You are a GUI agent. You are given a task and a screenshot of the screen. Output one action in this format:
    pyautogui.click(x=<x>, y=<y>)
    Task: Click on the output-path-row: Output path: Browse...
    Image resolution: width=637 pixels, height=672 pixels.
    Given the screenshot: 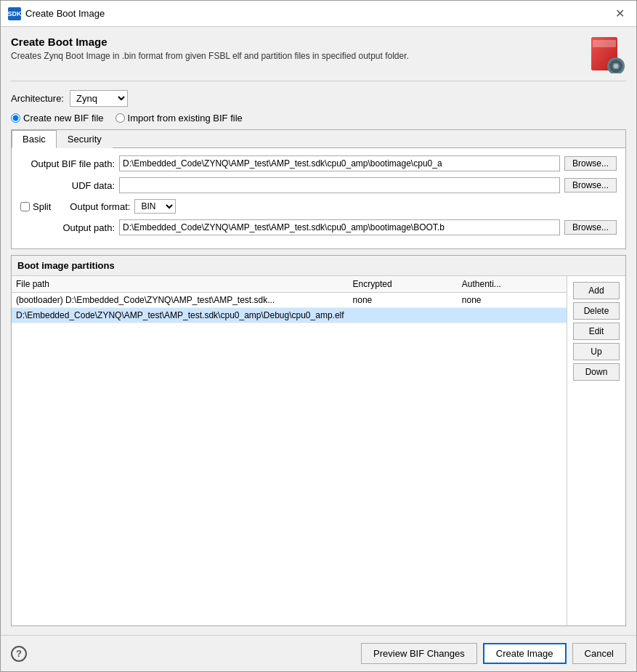 What is the action you would take?
    pyautogui.click(x=318, y=227)
    